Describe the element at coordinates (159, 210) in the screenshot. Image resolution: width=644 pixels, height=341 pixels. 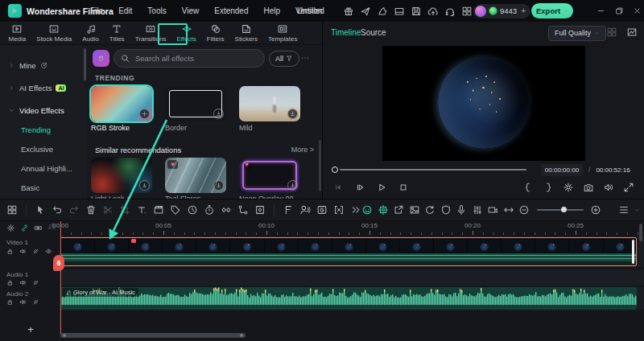
I see `properties-icon` at that location.